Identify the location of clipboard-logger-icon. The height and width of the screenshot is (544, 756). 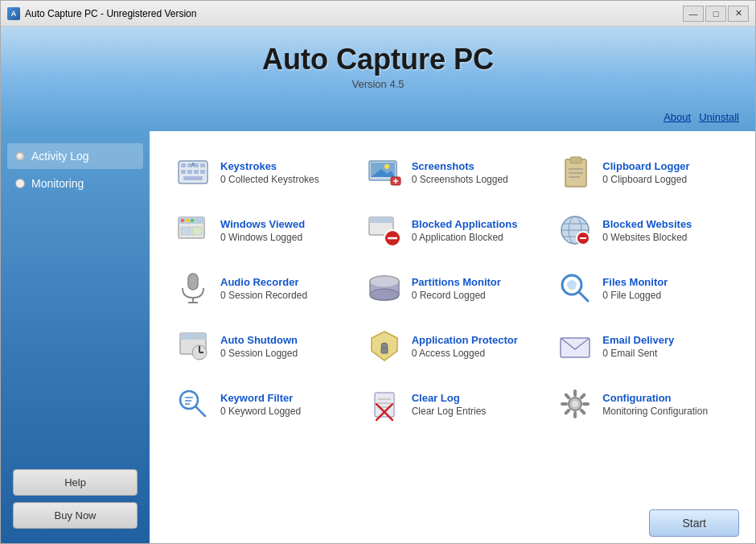
(575, 172).